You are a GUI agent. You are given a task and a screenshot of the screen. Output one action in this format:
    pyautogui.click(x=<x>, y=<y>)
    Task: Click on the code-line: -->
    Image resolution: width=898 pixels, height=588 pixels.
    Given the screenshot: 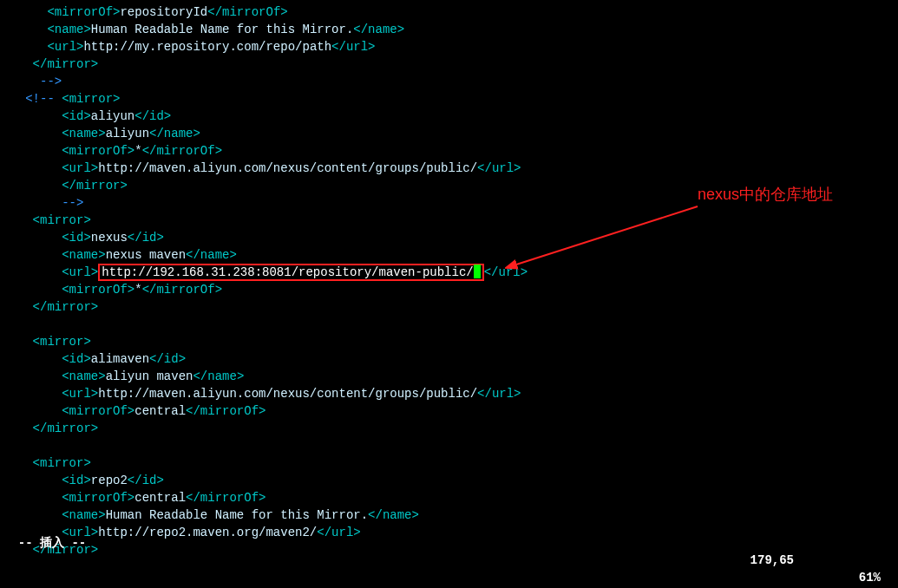 What is the action you would take?
    pyautogui.click(x=451, y=82)
    